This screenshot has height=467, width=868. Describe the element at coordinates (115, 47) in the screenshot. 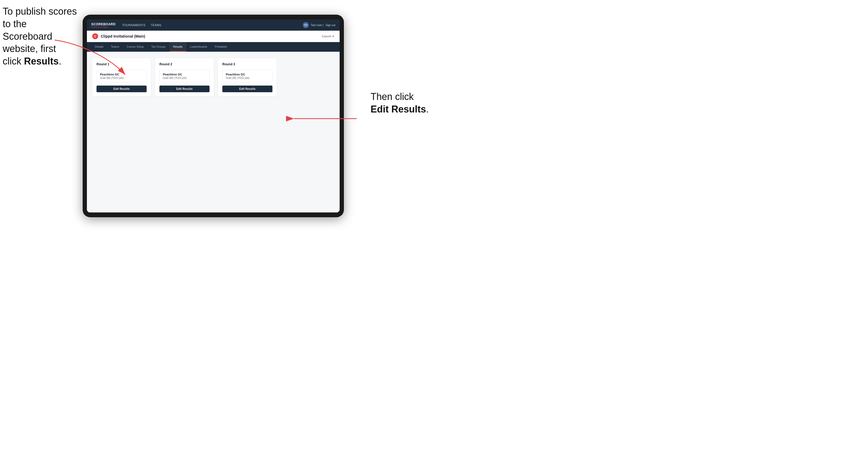

I see `tab-teams: Teams` at that location.